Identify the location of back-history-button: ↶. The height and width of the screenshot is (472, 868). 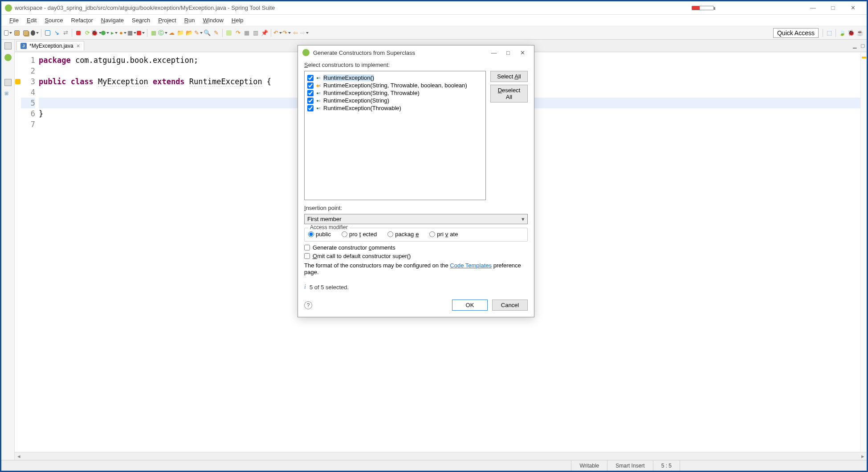
(277, 33).